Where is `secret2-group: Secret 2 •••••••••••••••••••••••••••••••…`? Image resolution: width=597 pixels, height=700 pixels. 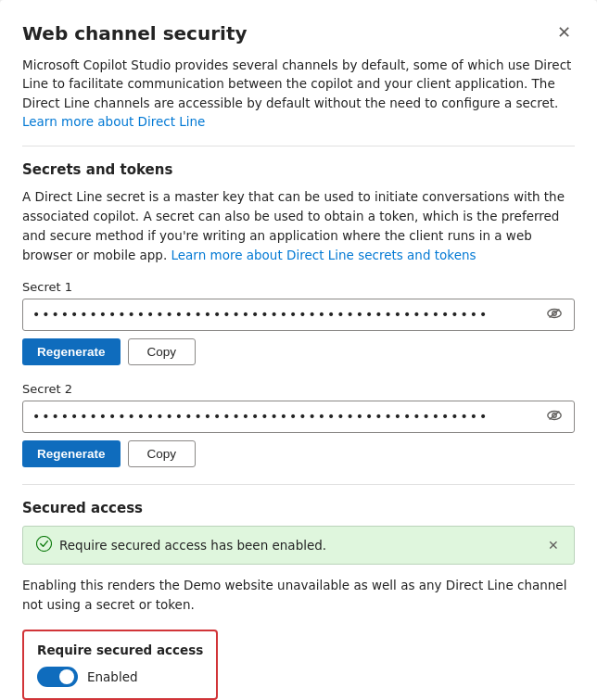 secret2-group: Secret 2 •••••••••••••••••••••••••••••••… is located at coordinates (298, 425).